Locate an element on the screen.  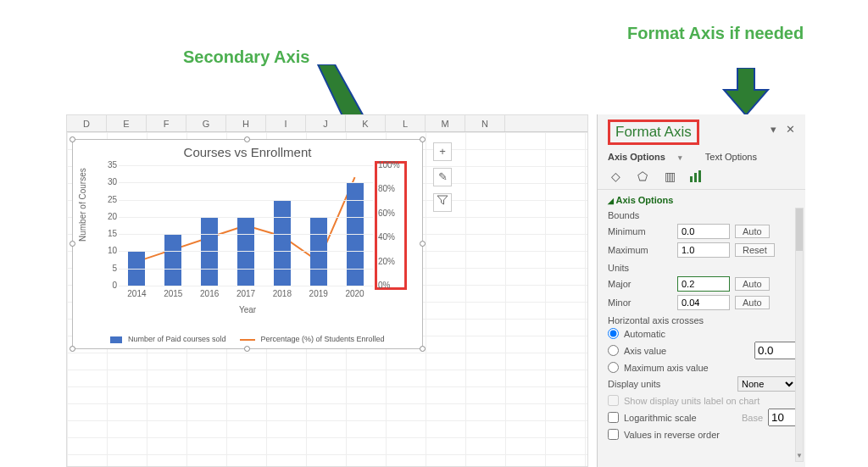
chart-legend: Number of Paid courses sold Percentage (… is located at coordinates (248, 339).